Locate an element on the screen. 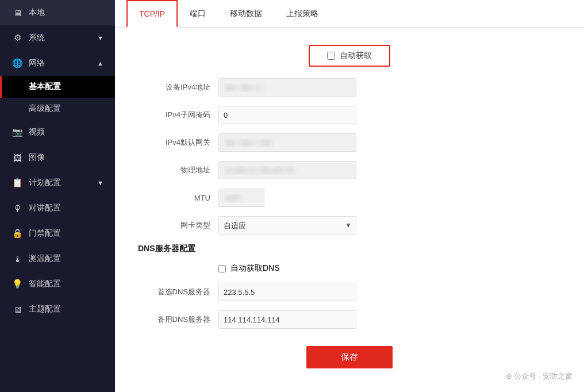  network-arrow: ▲ is located at coordinates (100, 63).